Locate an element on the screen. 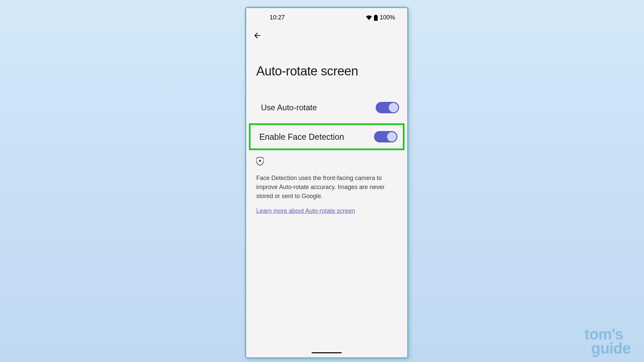 Image resolution: width=644 pixels, height=362 pixels. learn-more-link: Learn more about Auto-rotate screen is located at coordinates (306, 211).